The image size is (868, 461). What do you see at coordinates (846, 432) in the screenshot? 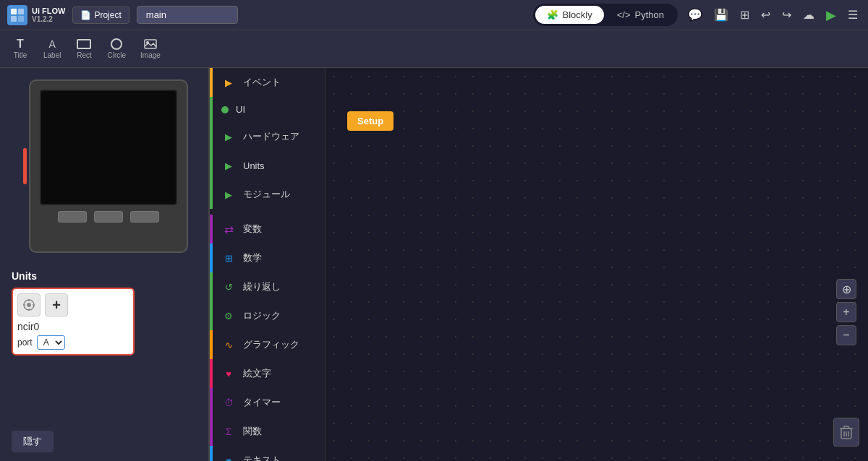
I see `trash-button` at bounding box center [846, 432].